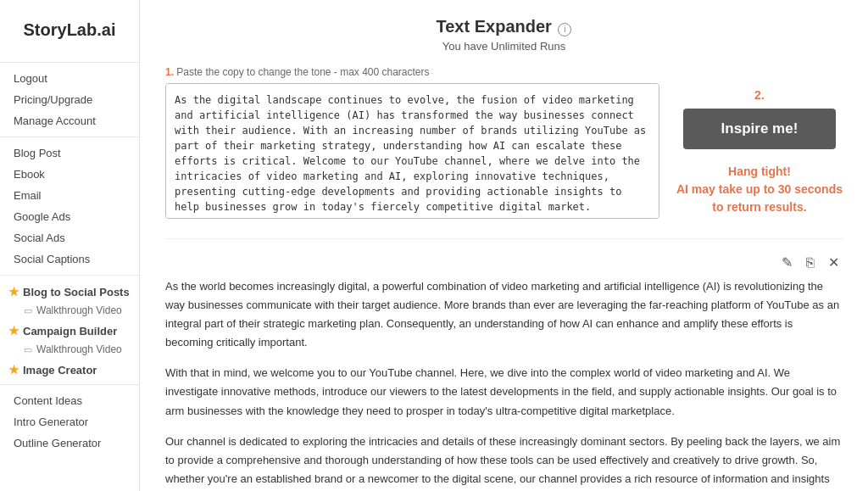 The height and width of the screenshot is (491, 868). What do you see at coordinates (810, 263) in the screenshot?
I see `copy-output-btn: ⎘` at bounding box center [810, 263].